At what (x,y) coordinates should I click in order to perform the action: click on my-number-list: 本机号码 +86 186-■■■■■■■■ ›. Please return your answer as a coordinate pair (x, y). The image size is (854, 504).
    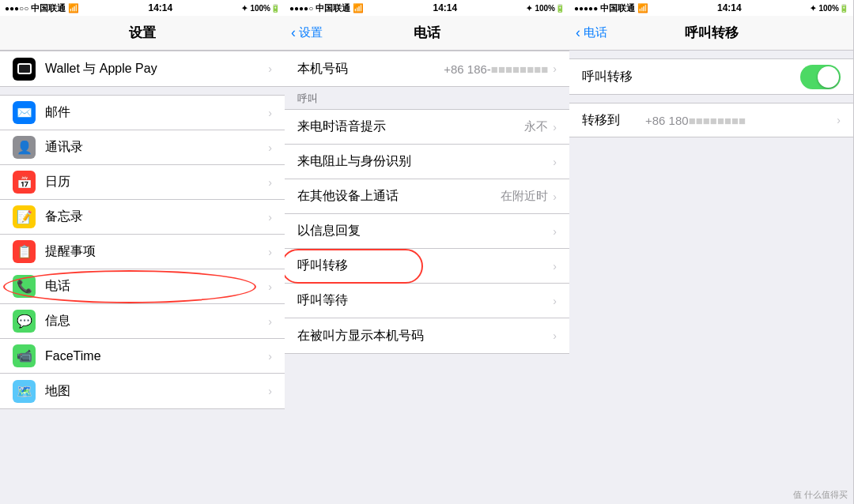
    Looking at the image, I should click on (427, 69).